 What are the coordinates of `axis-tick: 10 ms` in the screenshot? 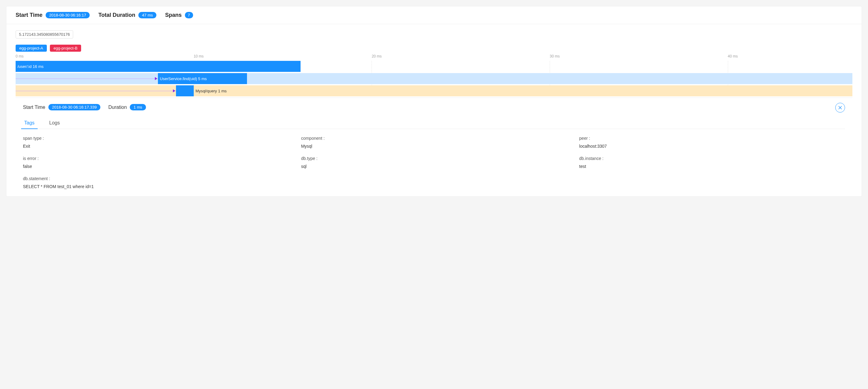 It's located at (199, 56).